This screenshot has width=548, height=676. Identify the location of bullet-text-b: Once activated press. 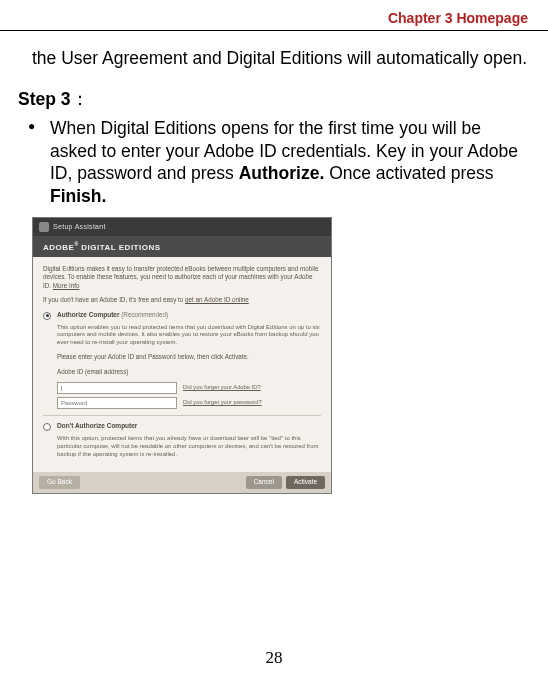
(408, 173).